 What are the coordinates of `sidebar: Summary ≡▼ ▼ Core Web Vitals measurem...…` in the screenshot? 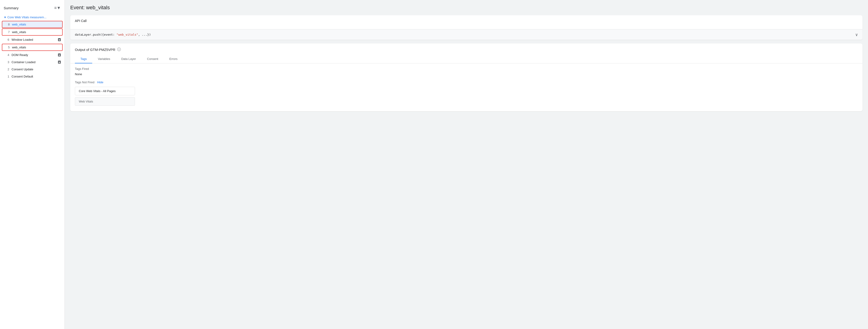 It's located at (32, 165).